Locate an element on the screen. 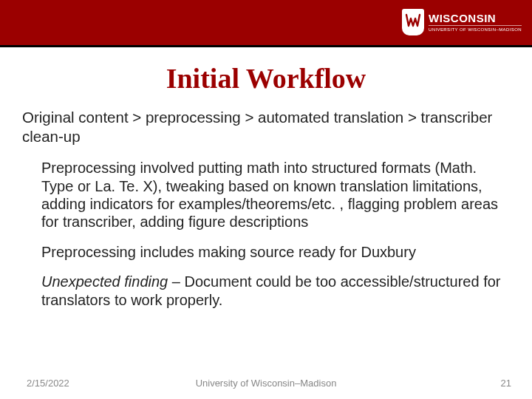 The image size is (532, 399). brand-subline: UNIVERSITY OF WISCONSIN–MADISON is located at coordinates (475, 28).